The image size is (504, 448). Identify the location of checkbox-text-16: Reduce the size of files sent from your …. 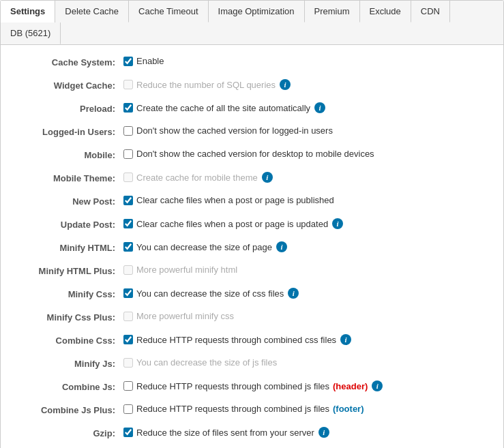
(225, 432).